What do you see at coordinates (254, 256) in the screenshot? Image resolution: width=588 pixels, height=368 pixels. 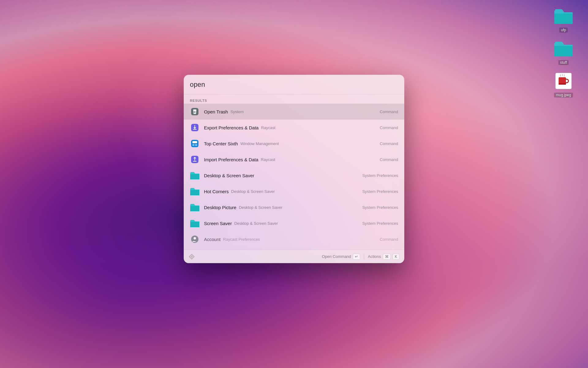 I see `footer-left` at bounding box center [254, 256].